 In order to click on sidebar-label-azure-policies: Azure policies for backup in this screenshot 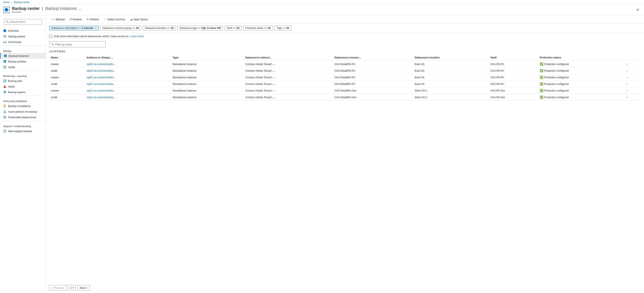, I will do `click(22, 112)`.